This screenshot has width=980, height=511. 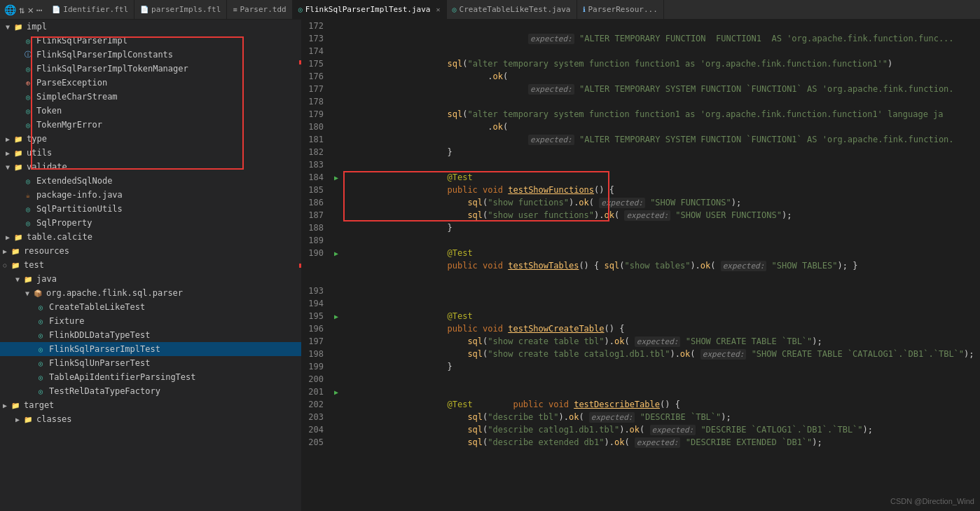 What do you see at coordinates (660, 354) in the screenshot?
I see `code-line-198: }` at bounding box center [660, 354].